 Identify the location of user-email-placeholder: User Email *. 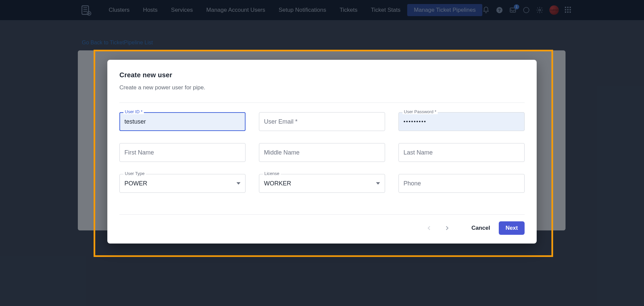
(281, 122).